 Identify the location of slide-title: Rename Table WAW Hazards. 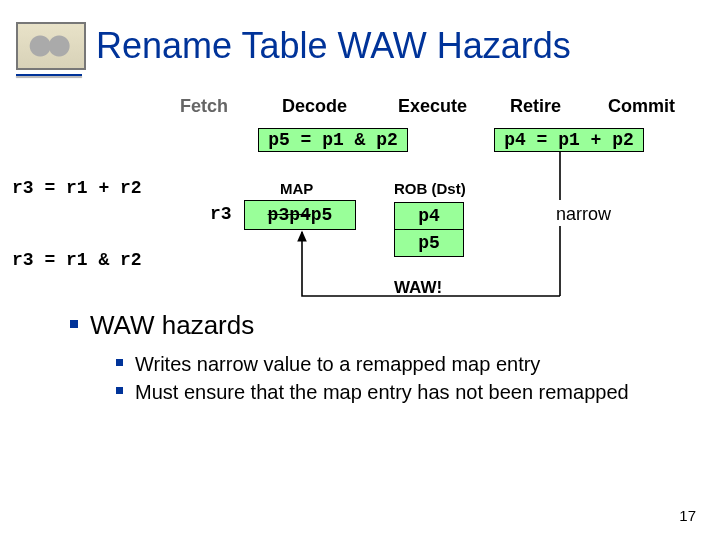
(334, 46).